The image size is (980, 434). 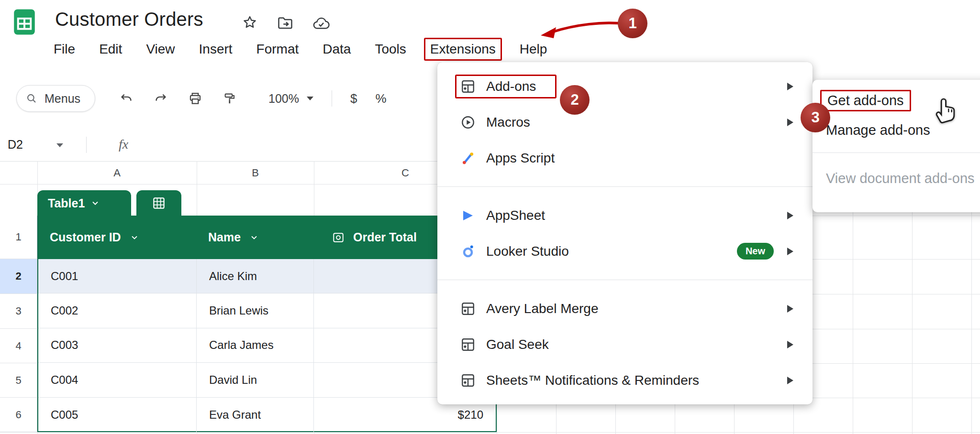 I want to click on menu-item-view-document-add-ons: View document add-ons, so click(x=896, y=178).